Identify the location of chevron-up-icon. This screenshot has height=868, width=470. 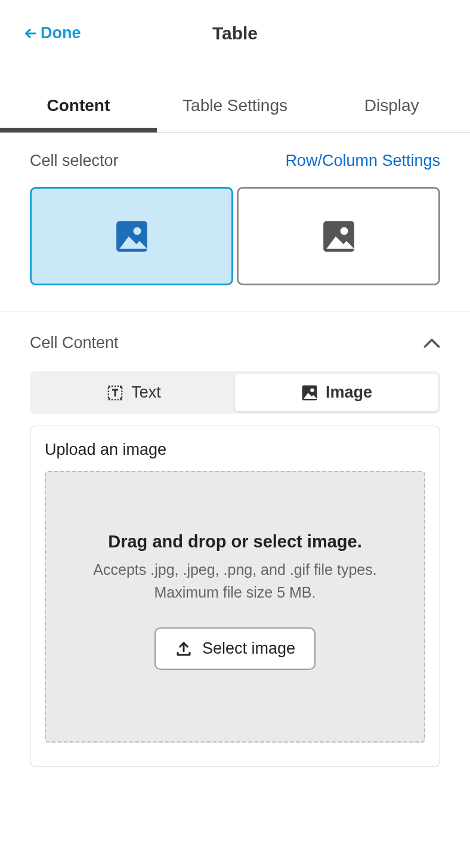
(432, 343).